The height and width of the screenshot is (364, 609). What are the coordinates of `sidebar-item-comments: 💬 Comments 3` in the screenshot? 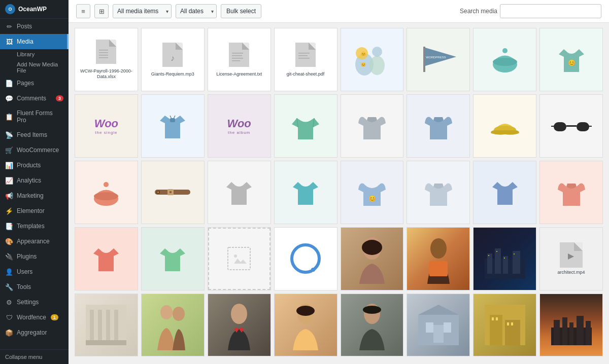 It's located at (35, 98).